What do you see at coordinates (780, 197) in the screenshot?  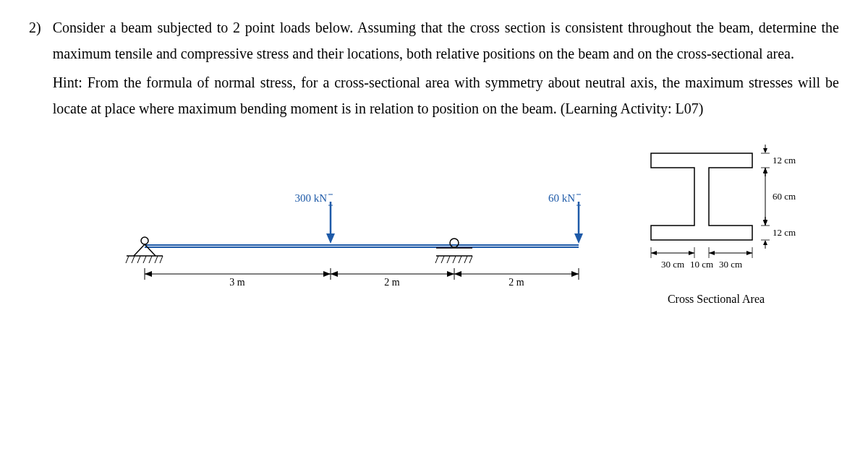 I see `dim-web-height: 60 cm` at bounding box center [780, 197].